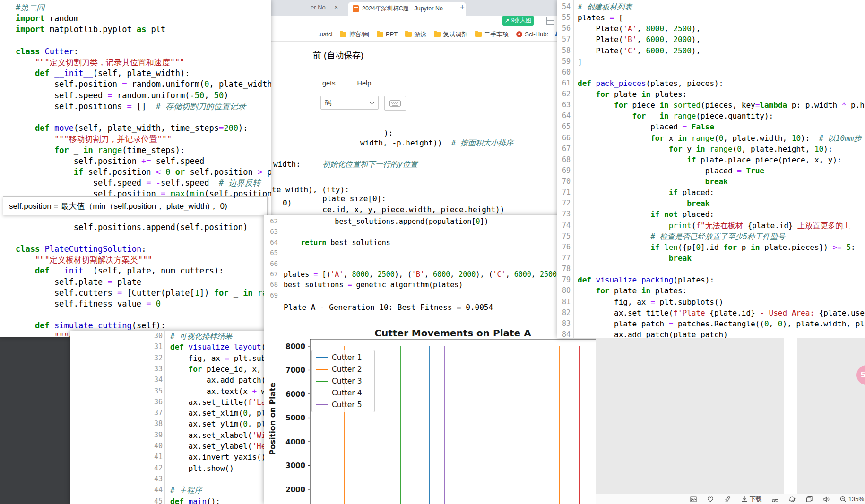 Image resolution: width=865 pixels, height=504 pixels. I want to click on bookmark-item: 游泳, so click(416, 34).